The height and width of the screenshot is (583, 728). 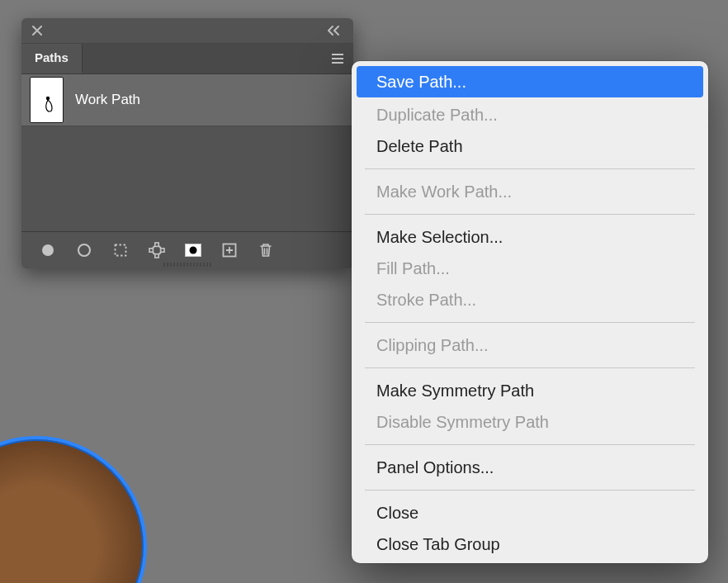 What do you see at coordinates (530, 345) in the screenshot?
I see `menu-item-clipping-path: Clipping Path...` at bounding box center [530, 345].